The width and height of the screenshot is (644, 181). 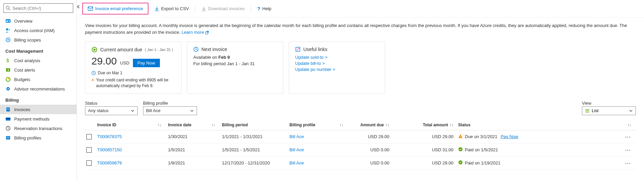 What do you see at coordinates (195, 32) in the screenshot?
I see `learn-more-link: Learn more` at bounding box center [195, 32].